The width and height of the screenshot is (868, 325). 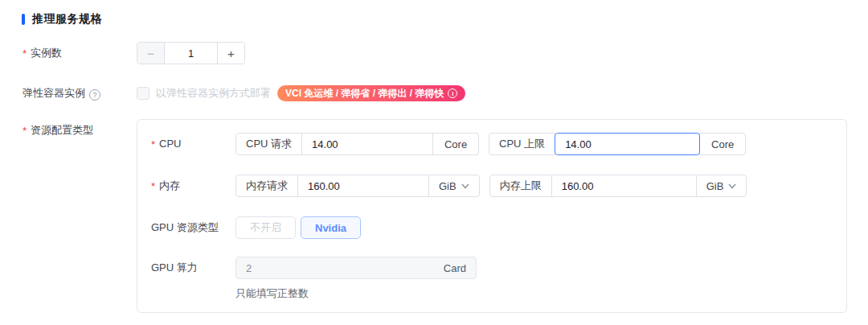 I want to click on vci-label-wrap: 弹性容器实例 ?, so click(x=68, y=93).